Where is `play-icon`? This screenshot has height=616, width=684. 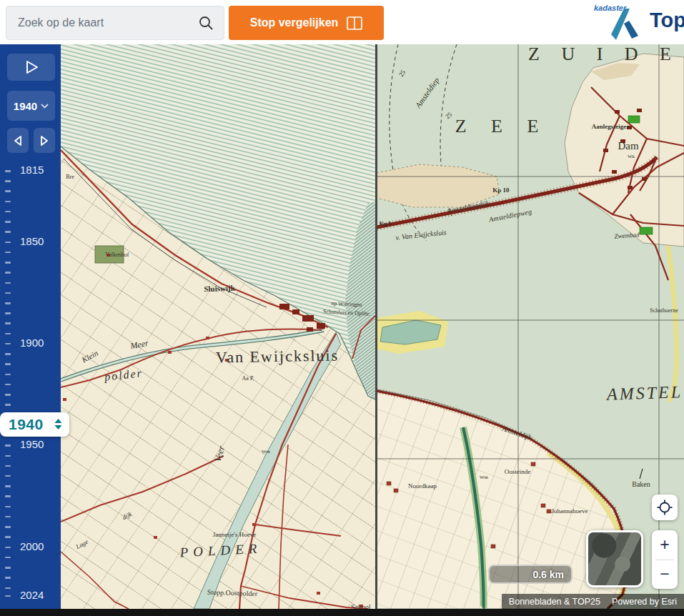
play-icon is located at coordinates (31, 67).